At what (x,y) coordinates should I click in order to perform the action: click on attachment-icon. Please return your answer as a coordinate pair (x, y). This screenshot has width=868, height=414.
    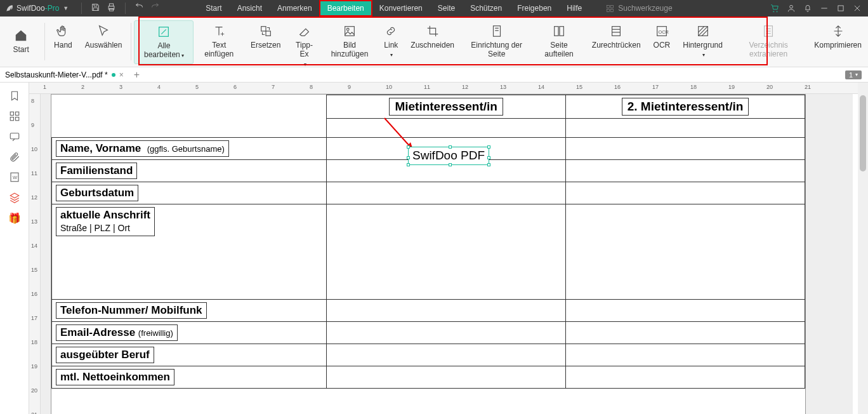
    Looking at the image, I should click on (15, 157).